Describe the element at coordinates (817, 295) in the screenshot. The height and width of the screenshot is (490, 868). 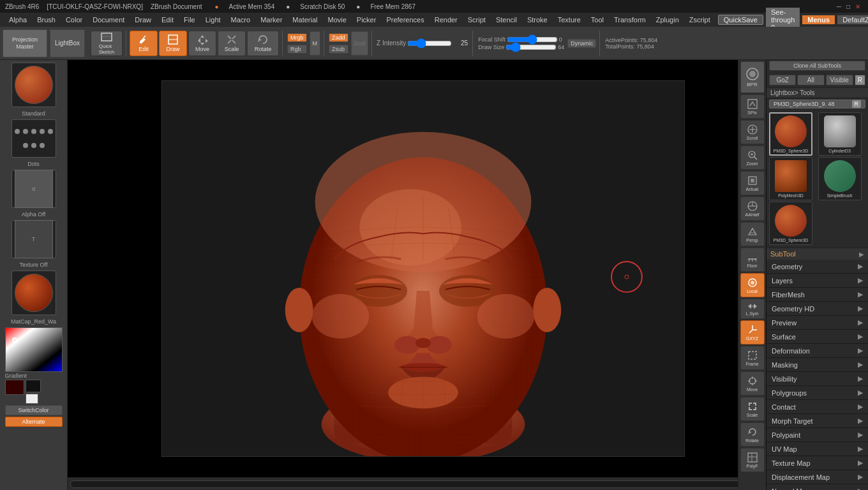
I see `menu-fibermesh: FiberMesh ▶` at that location.